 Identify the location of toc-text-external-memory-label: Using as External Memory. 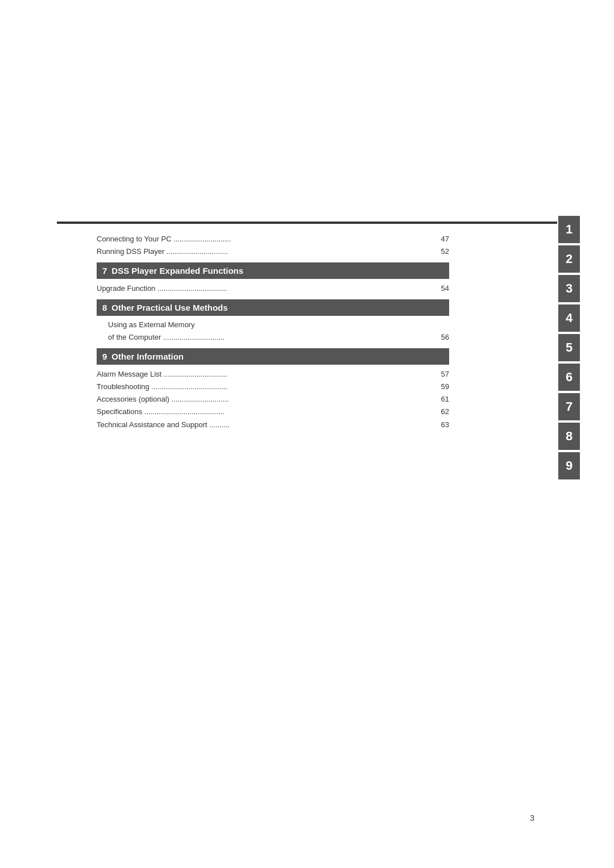
(151, 325).